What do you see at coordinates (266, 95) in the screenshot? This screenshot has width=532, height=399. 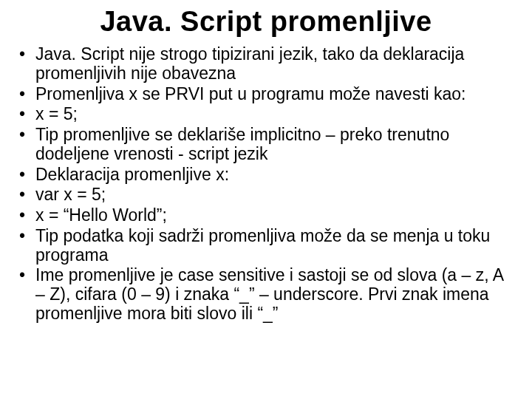 I see `list-item: Promenljiva x se PRVI put u programu mož…` at bounding box center [266, 95].